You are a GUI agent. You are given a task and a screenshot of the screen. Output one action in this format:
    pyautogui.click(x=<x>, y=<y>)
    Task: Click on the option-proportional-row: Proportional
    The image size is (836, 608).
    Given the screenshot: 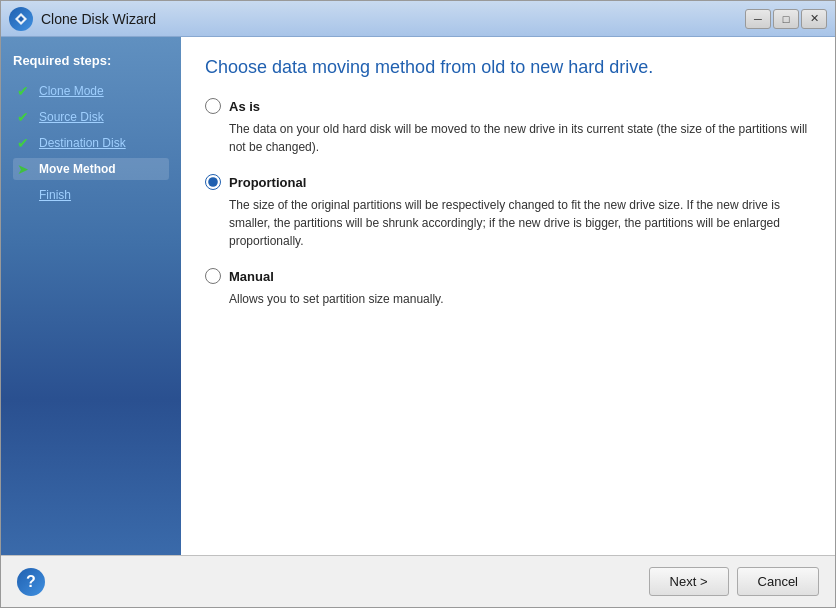 What is the action you would take?
    pyautogui.click(x=508, y=182)
    